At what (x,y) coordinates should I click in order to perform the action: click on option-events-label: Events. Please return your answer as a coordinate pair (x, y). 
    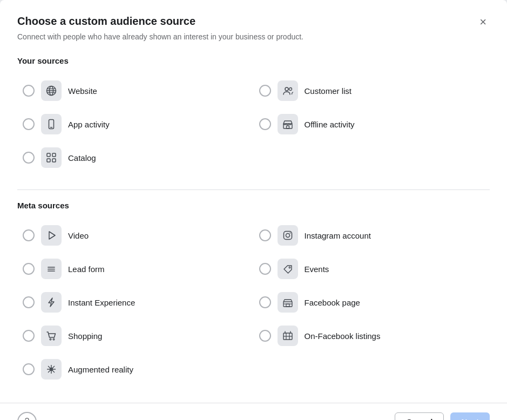
    Looking at the image, I should click on (317, 269).